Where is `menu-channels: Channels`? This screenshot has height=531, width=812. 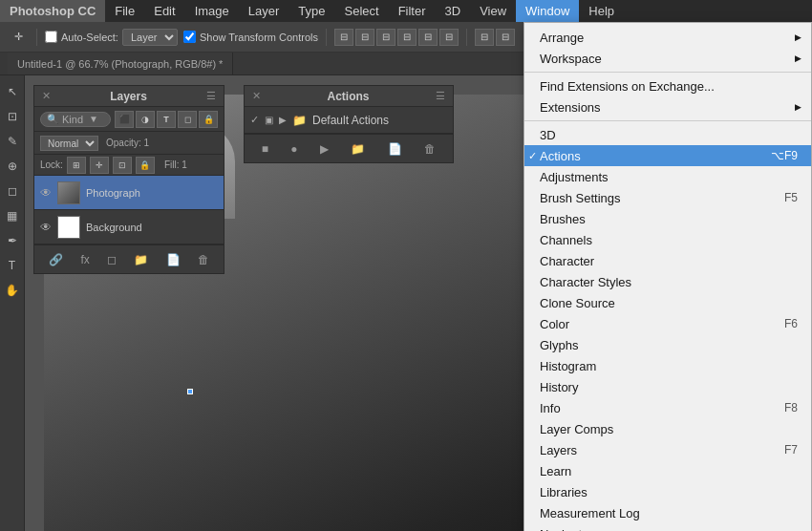 menu-channels: Channels is located at coordinates (668, 240).